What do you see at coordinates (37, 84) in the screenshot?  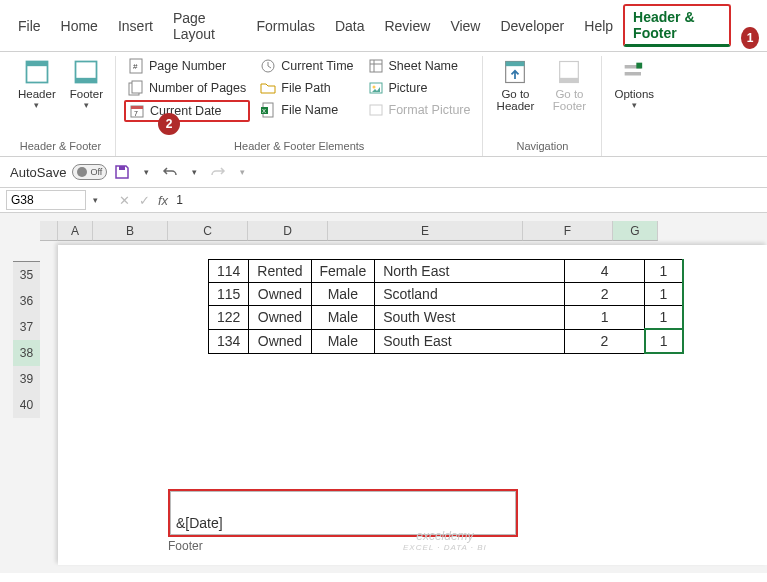 I see `header-button: Header ▾` at bounding box center [37, 84].